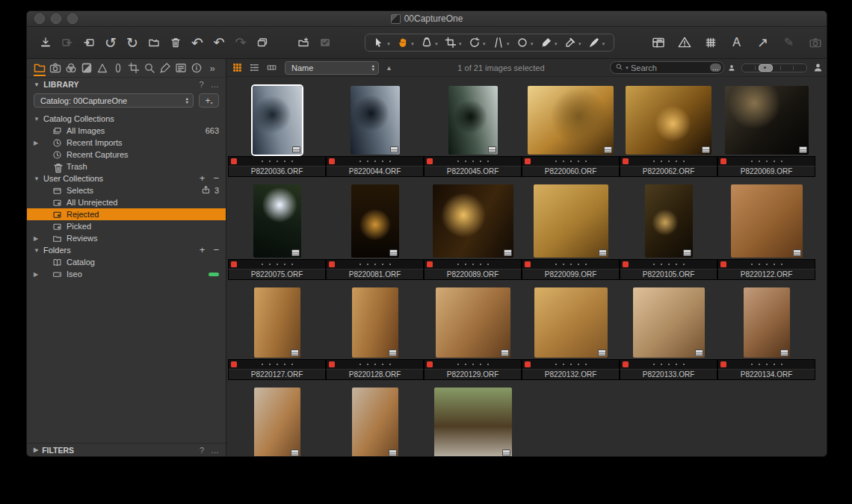 The image size is (852, 504). I want to click on grid-view-button, so click(237, 68).